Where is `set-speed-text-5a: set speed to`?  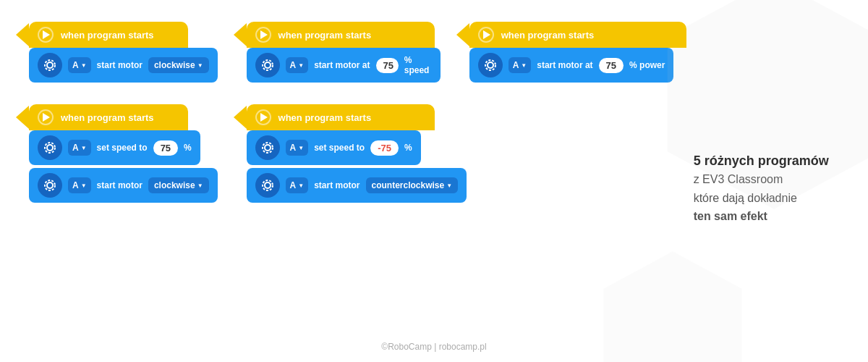 set-speed-text-5a: set speed to is located at coordinates (339, 148).